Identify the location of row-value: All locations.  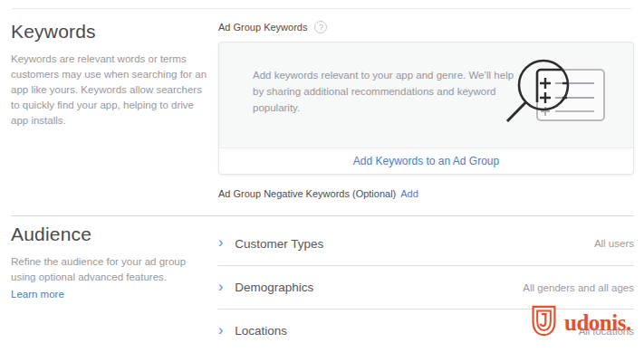
(607, 331).